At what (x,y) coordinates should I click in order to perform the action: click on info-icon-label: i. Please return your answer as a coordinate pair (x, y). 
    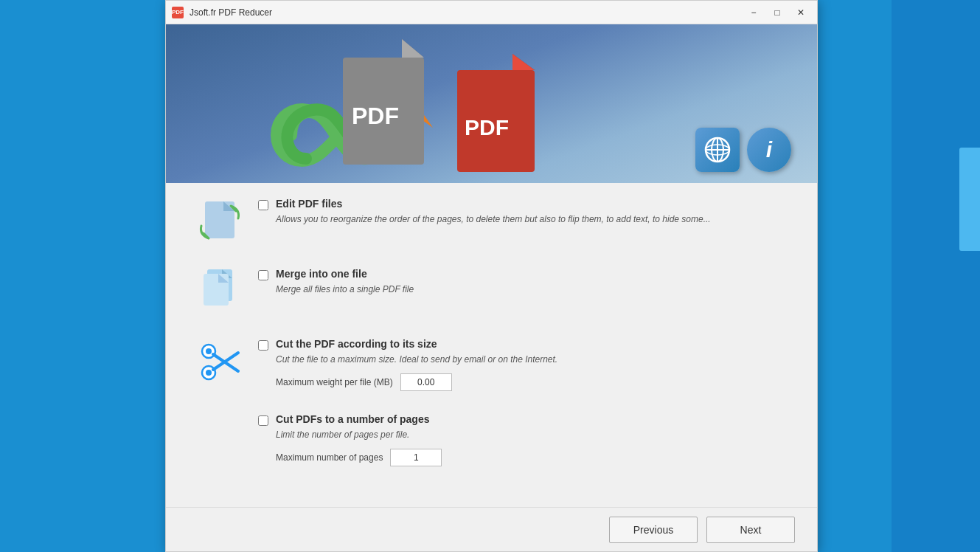
    Looking at the image, I should click on (769, 150).